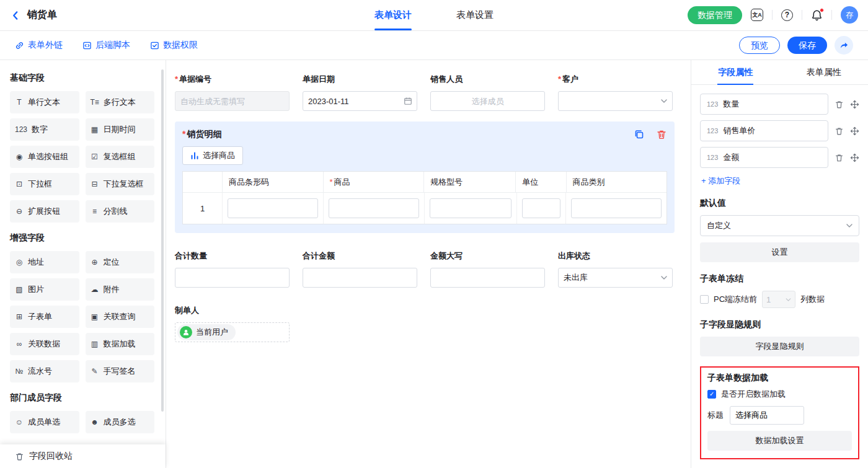 The width and height of the screenshot is (868, 468). I want to click on customer-select, so click(615, 101).